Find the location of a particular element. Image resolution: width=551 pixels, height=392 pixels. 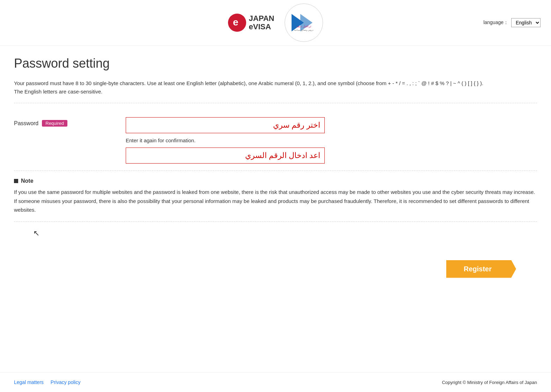

language-label: language： is located at coordinates (496, 23).